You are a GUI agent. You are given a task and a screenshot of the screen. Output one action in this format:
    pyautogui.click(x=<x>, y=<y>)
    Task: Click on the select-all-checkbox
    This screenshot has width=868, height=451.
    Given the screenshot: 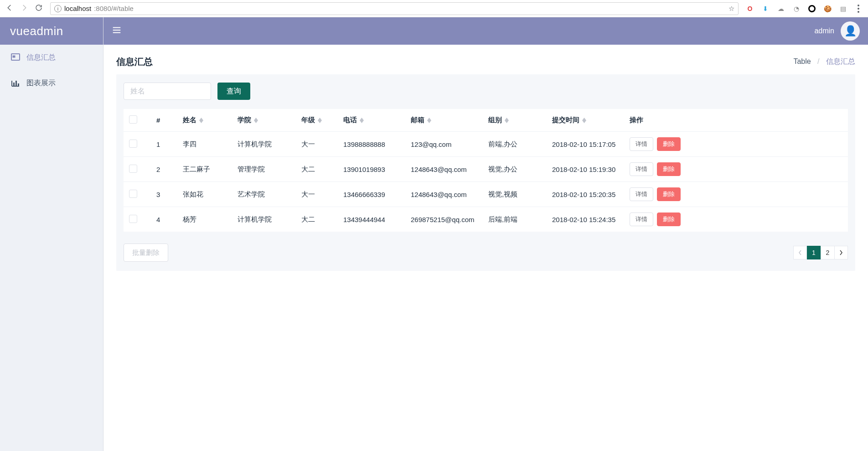 What is the action you would take?
    pyautogui.click(x=133, y=119)
    